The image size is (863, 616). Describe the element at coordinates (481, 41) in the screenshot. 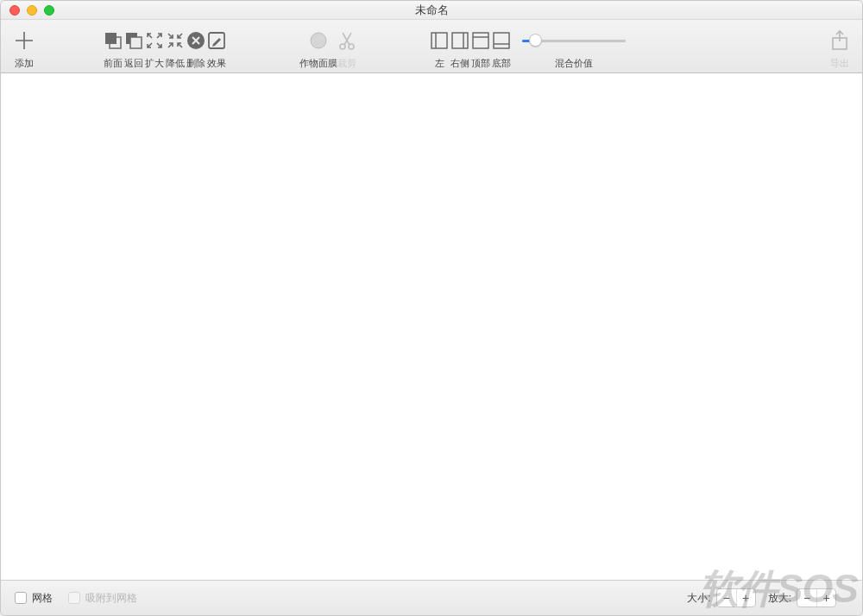

I see `align-top-icon` at that location.